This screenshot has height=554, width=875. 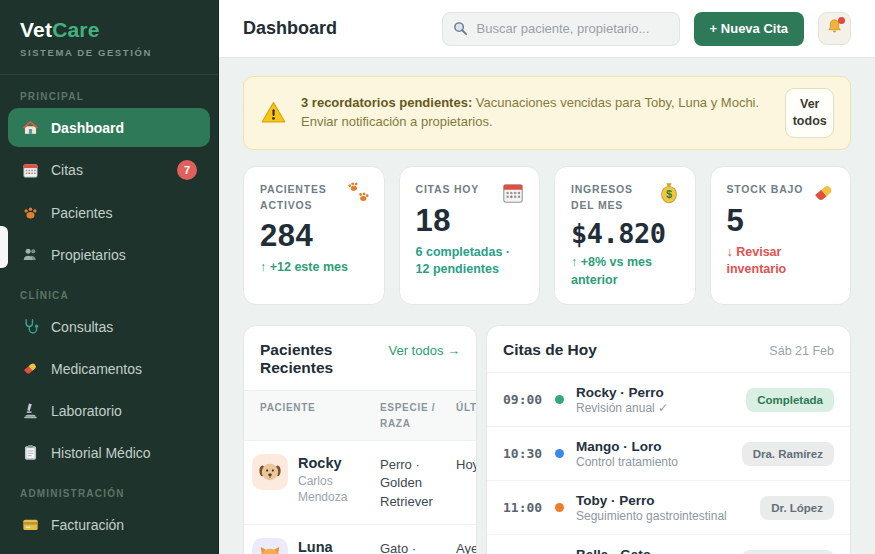 I want to click on alert-bold: 3 recordatorios pendientes:, so click(x=386, y=102).